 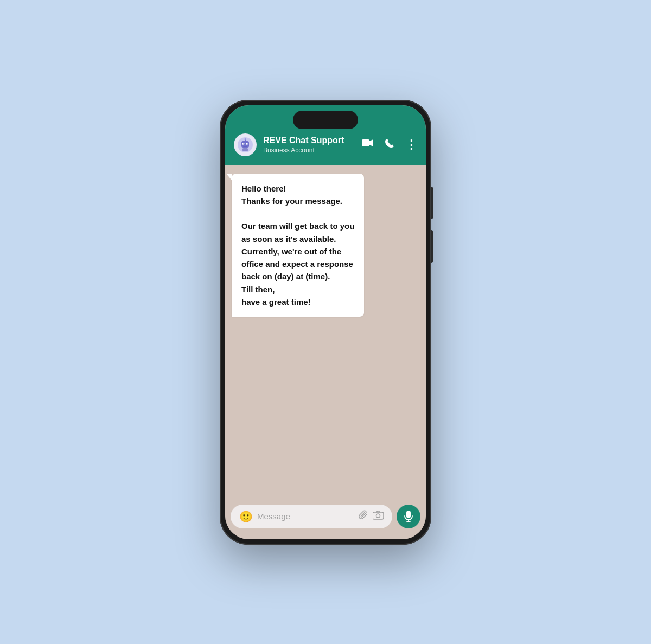 What do you see at coordinates (326, 519) in the screenshot?
I see `input-bar: 🙂 Message` at bounding box center [326, 519].